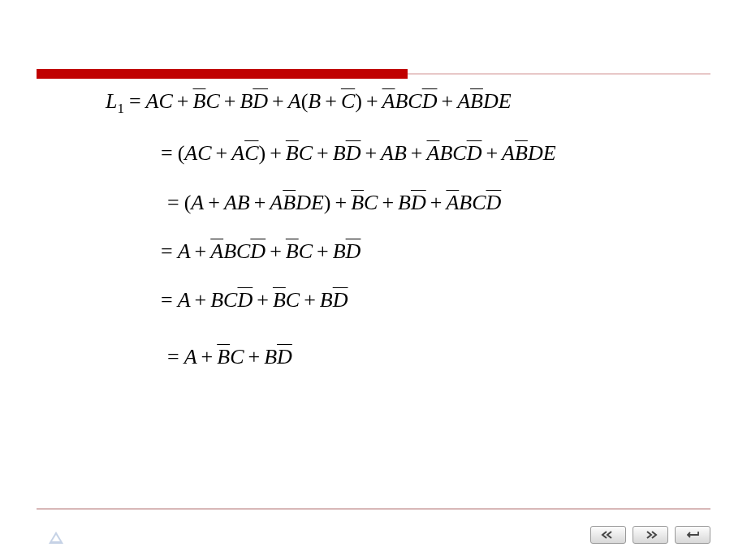 The width and height of the screenshot is (747, 560). What do you see at coordinates (402, 153) in the screenshot?
I see `equation-line-2: =(AC+AC)+BC+BD+AB+ABCD+ABDE` at bounding box center [402, 153].